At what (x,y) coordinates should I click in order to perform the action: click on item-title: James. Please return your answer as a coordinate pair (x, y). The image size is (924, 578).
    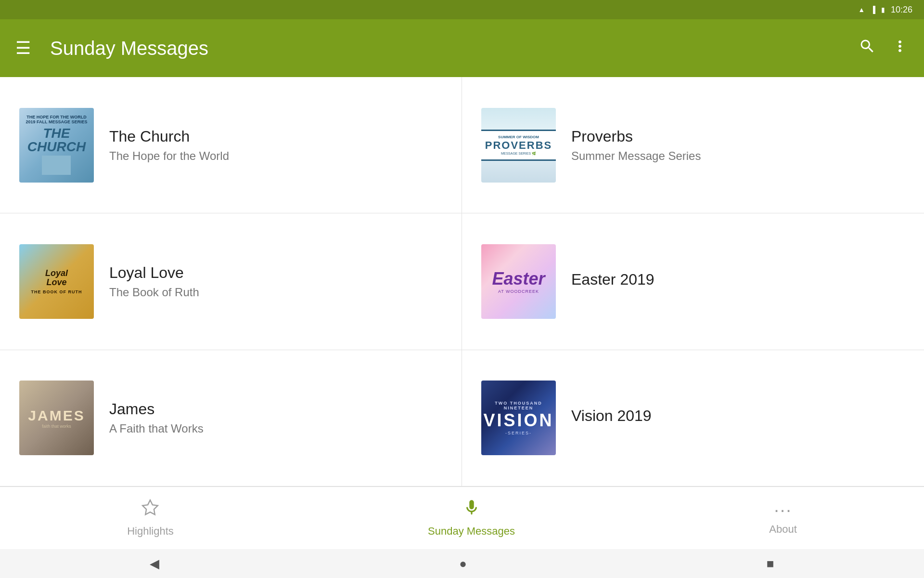
    Looking at the image, I should click on (276, 409).